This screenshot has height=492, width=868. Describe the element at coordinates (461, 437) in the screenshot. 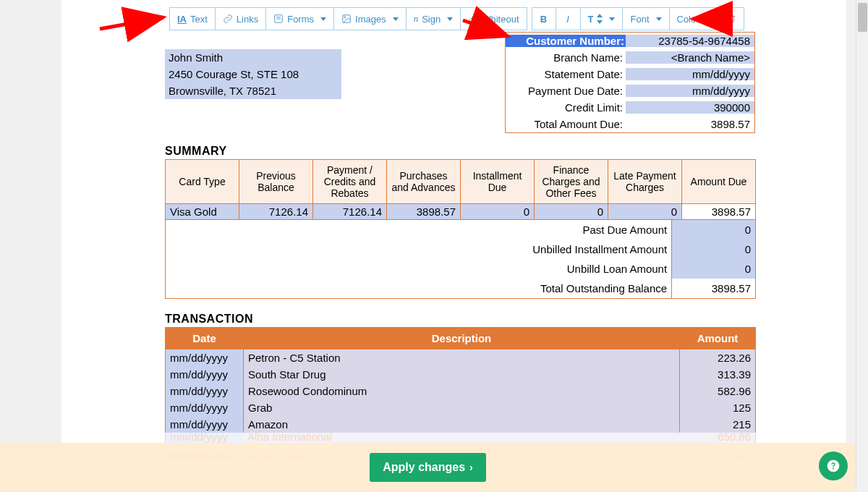

I see `faded-desc: Alba International` at that location.